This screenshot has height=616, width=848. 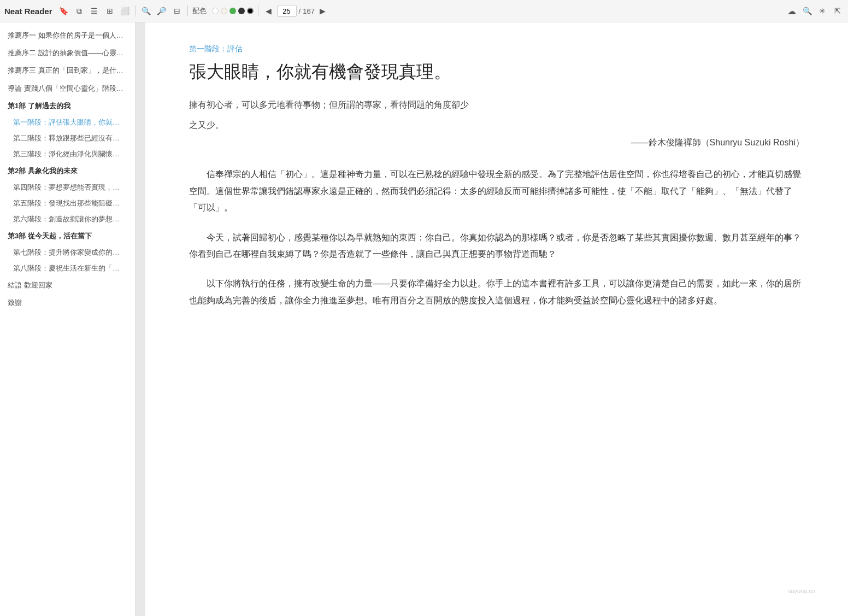 What do you see at coordinates (68, 122) in the screenshot?
I see `sidebar-item-ch1: 第一階段：評估張大眼睛，你就…` at bounding box center [68, 122].